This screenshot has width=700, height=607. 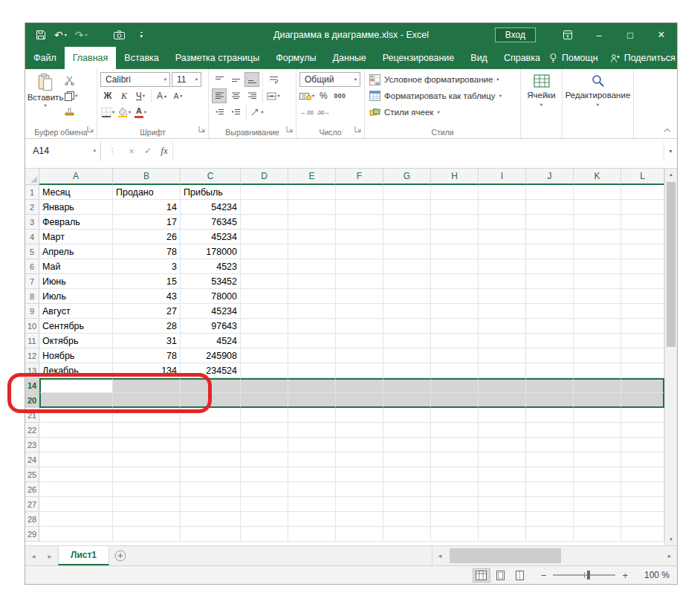 I want to click on ribbon-tab-Вставка: Вставка, so click(x=141, y=58).